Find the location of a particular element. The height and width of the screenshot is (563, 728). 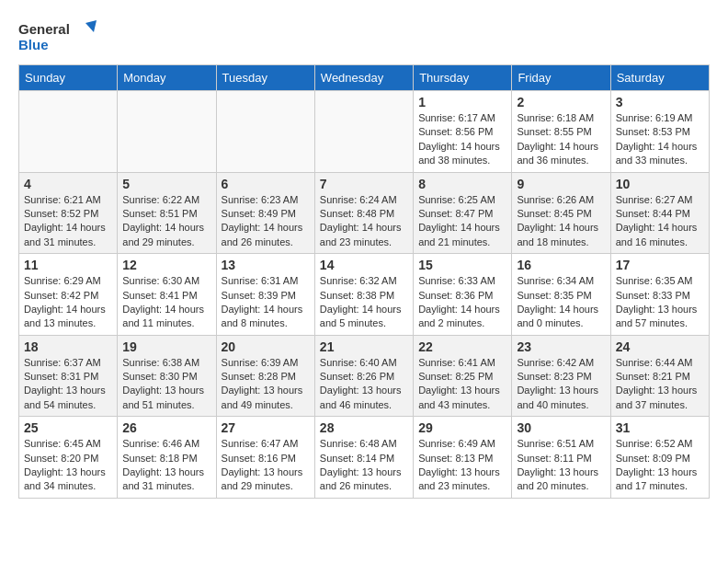

day-number: 15 is located at coordinates (462, 265).